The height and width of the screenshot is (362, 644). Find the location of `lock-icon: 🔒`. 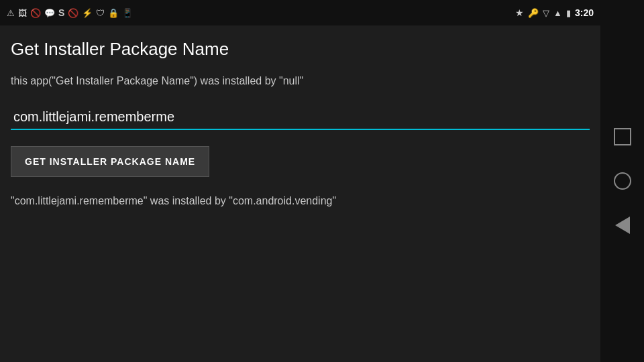

lock-icon: 🔒 is located at coordinates (113, 13).